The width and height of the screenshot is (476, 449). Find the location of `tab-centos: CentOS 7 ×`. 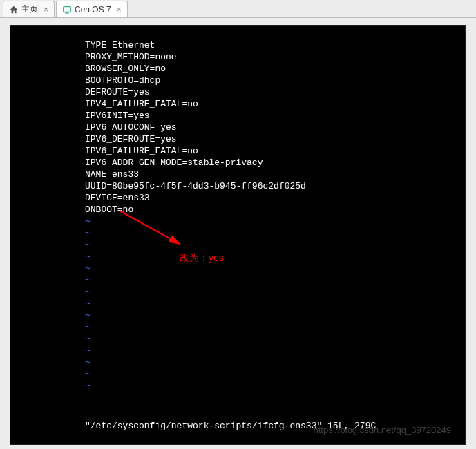

tab-centos: CentOS 7 × is located at coordinates (92, 9).